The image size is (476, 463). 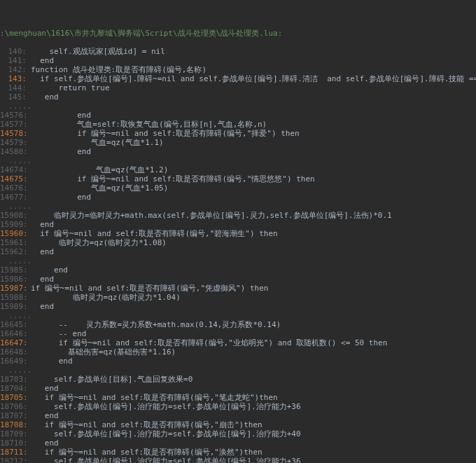 I want to click on line-number: 15987:, so click(x=15, y=289).